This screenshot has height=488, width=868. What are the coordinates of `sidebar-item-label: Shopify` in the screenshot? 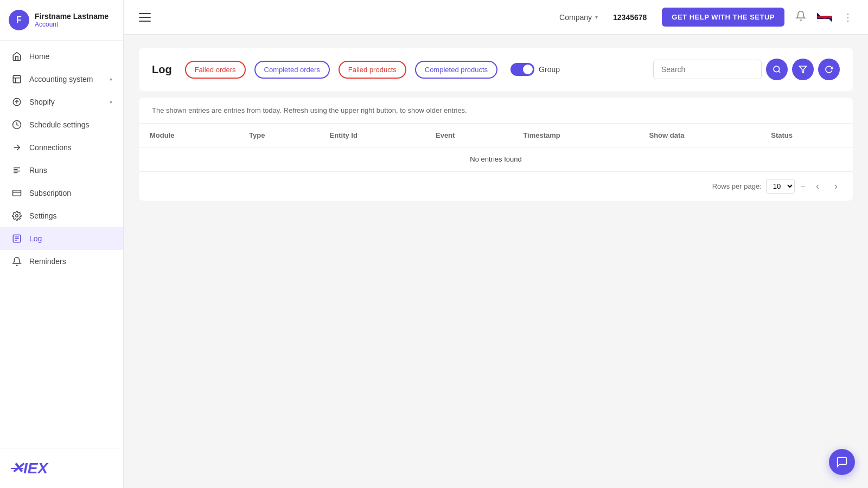 It's located at (69, 102).